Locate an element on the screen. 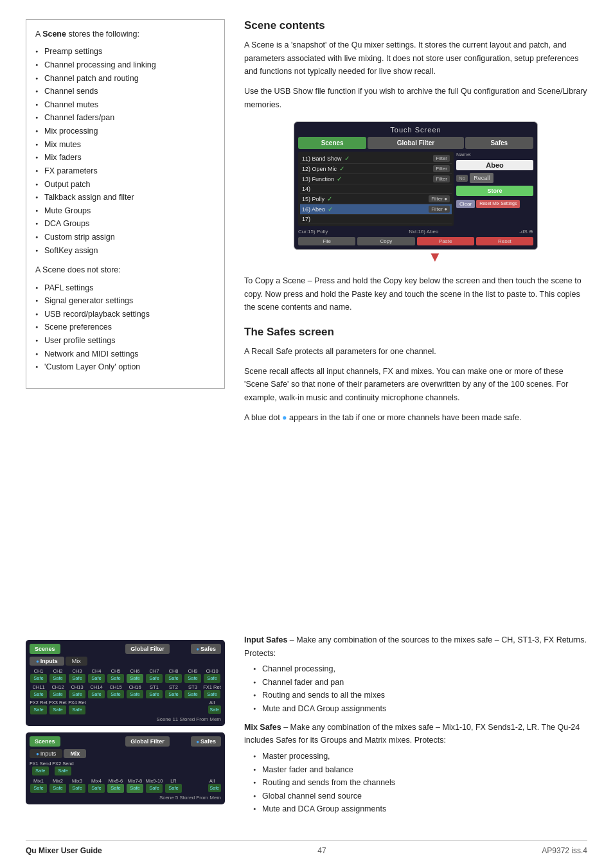  safes-tab-scenes: Scenes is located at coordinates (45, 649).